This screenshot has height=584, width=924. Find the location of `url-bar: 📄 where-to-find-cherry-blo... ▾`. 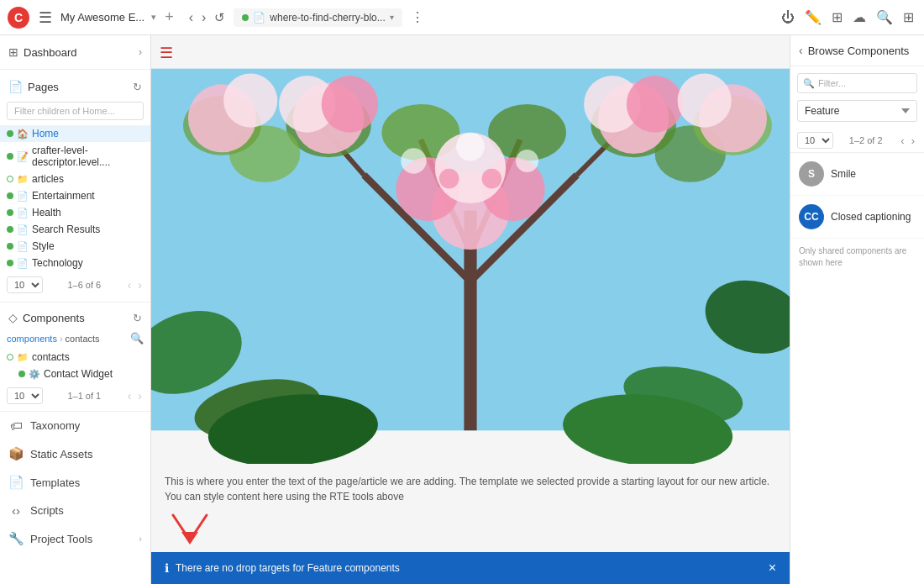

url-bar: 📄 where-to-find-cherry-blo... ▾ is located at coordinates (318, 18).